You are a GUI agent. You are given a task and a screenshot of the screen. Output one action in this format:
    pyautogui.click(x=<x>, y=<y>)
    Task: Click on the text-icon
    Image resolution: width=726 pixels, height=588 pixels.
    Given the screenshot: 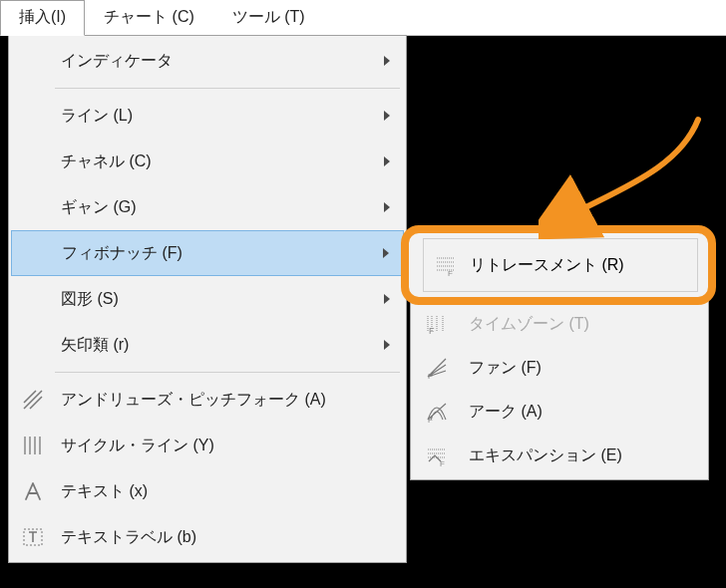 What is the action you would take?
    pyautogui.click(x=33, y=491)
    